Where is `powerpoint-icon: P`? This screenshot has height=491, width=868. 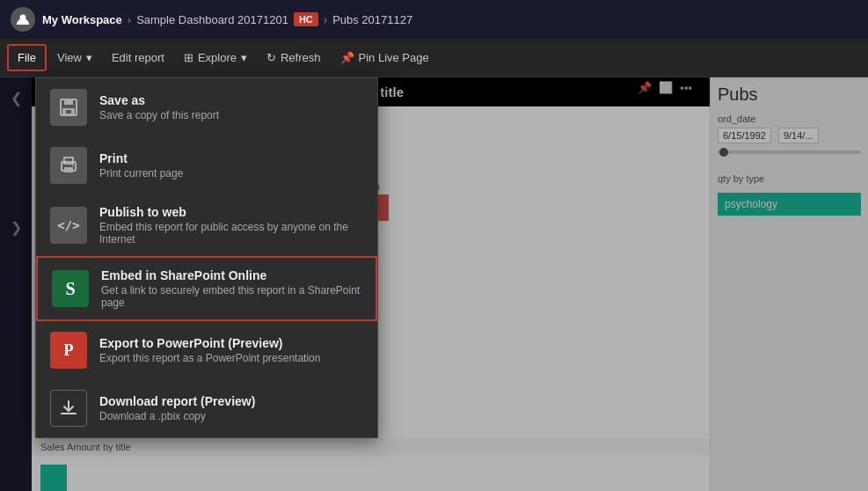 powerpoint-icon: P is located at coordinates (69, 350).